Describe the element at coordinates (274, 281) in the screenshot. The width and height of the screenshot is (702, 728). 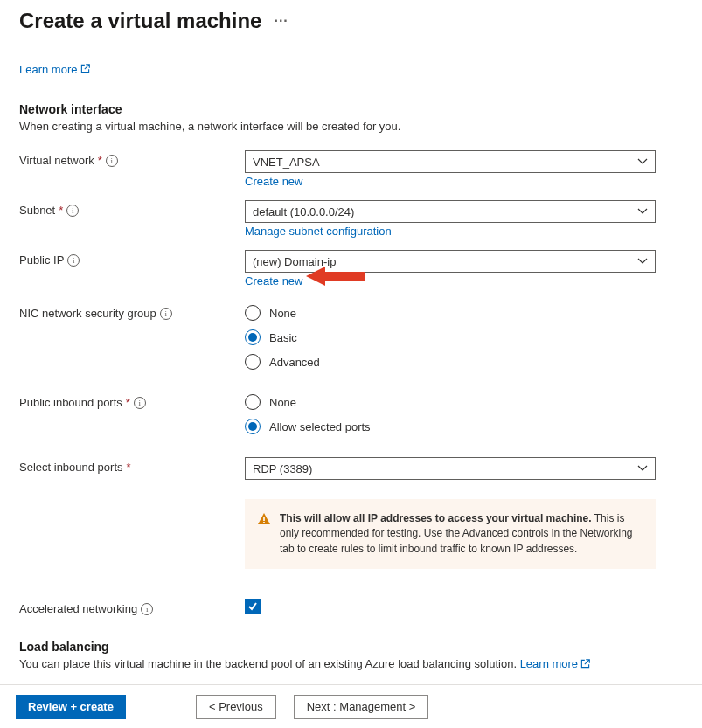
I see `public-ip-create-new-link: Create new` at that location.